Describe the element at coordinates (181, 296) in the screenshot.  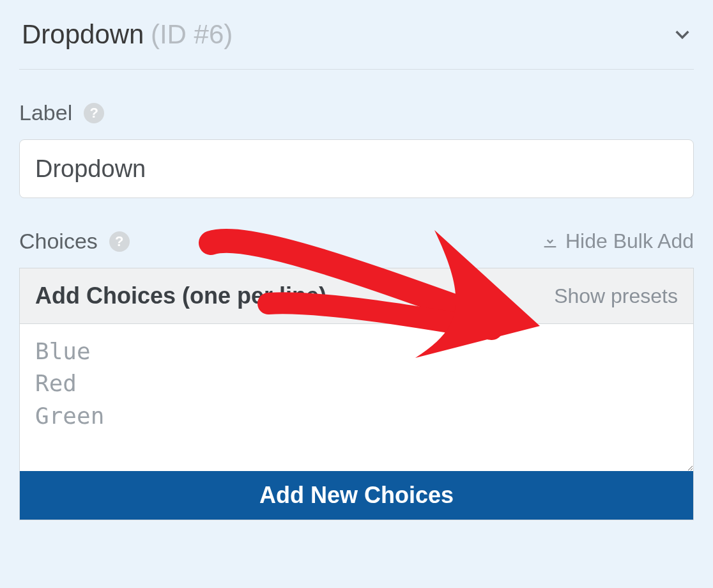
I see `add-choices-heading: Add Choices (one per line)` at that location.